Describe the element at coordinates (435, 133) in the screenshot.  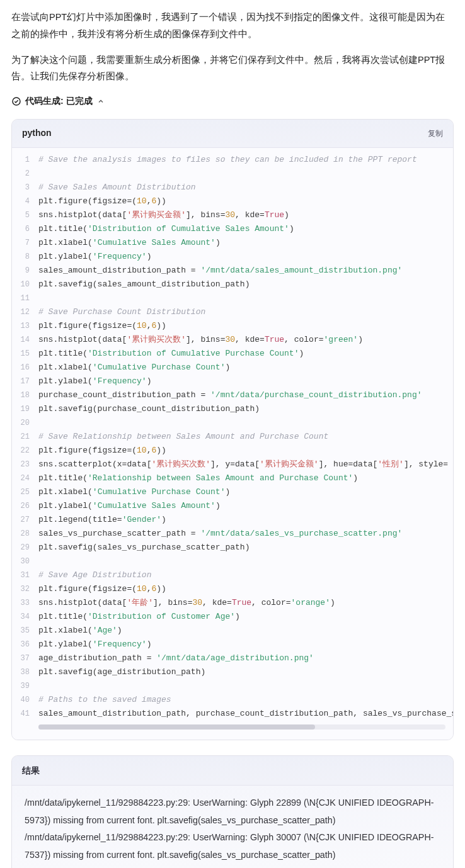
I see `copy-button: 复制` at that location.